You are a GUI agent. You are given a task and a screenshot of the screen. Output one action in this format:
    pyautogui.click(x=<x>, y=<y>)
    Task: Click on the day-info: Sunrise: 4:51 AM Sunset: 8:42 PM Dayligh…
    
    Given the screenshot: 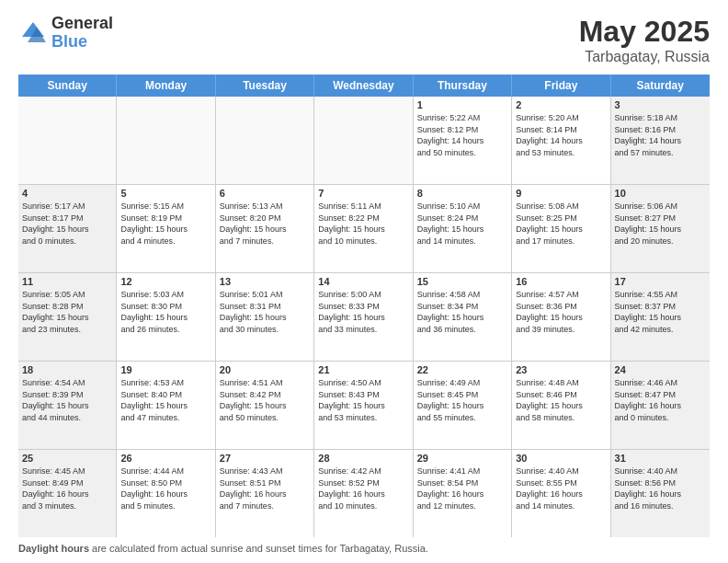 What is the action you would take?
    pyautogui.click(x=265, y=400)
    